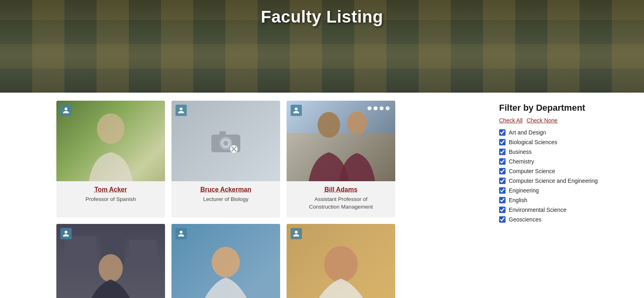 This screenshot has width=644, height=298. I want to click on department-checkbox-computer-science-engineering, so click(502, 181).